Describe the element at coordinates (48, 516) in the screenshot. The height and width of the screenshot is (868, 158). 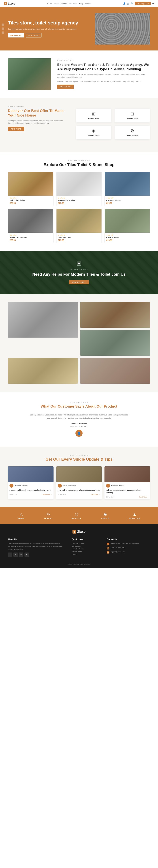
I see `partner-globe: ◎ GLOBE` at that location.